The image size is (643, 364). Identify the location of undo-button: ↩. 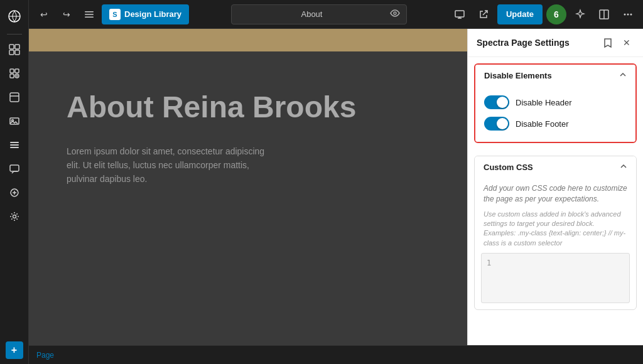
(44, 14).